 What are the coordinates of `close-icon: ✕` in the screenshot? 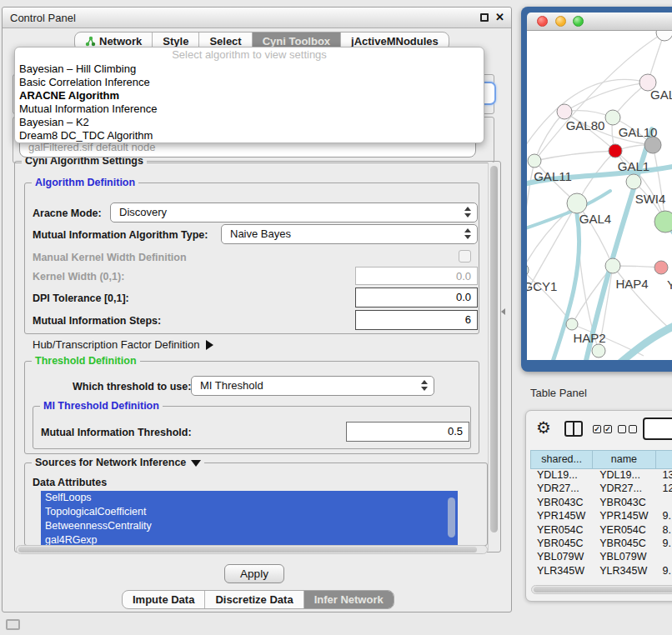 It's located at (500, 17).